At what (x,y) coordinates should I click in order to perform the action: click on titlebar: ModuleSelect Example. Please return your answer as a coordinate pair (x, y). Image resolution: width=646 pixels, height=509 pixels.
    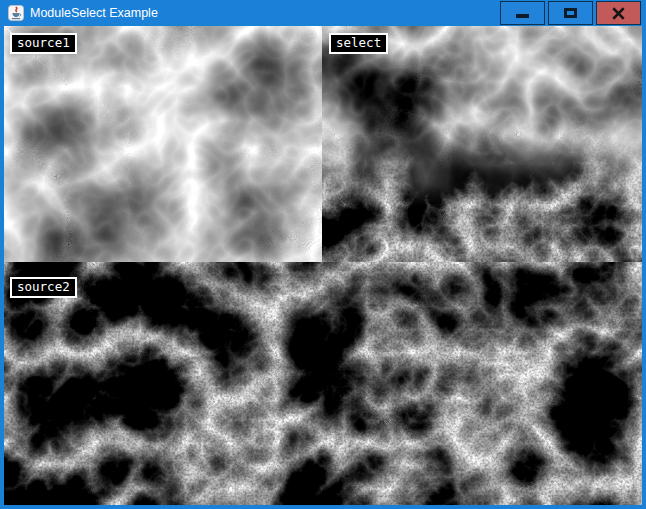
    Looking at the image, I should click on (323, 13).